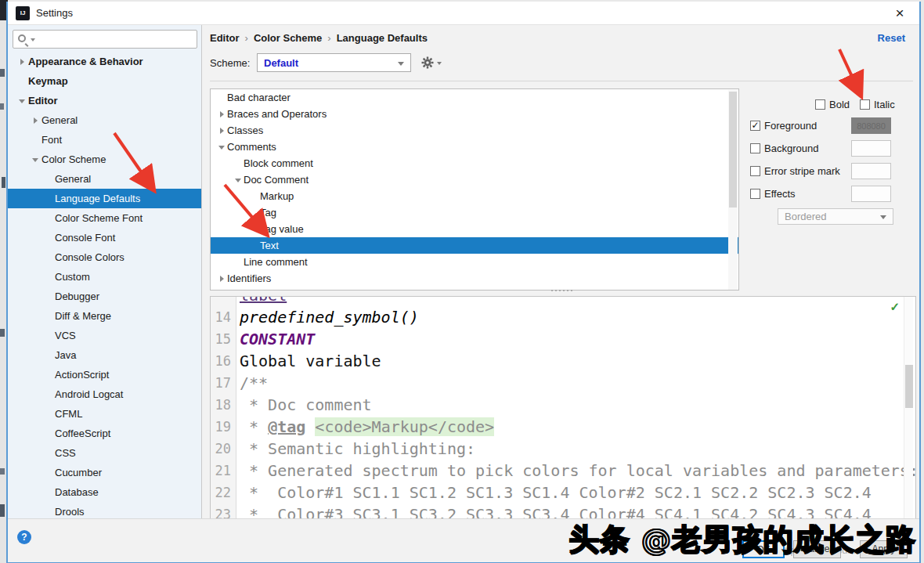  What do you see at coordinates (864, 105) in the screenshot?
I see `italic-checkbox` at bounding box center [864, 105].